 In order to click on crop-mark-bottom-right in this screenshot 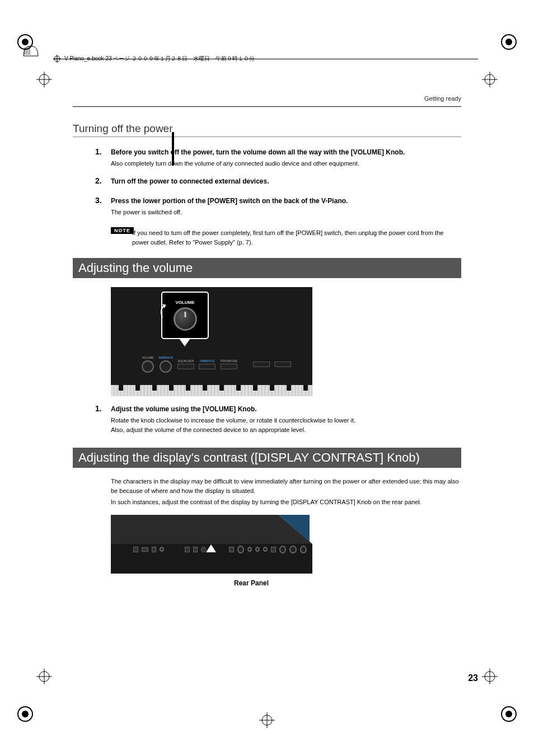, I will do `click(498, 703)`.